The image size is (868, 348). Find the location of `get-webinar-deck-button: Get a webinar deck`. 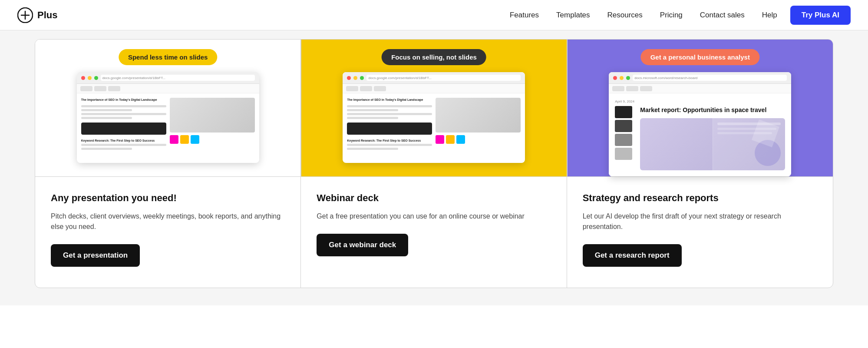

get-webinar-deck-button: Get a webinar deck is located at coordinates (362, 245).